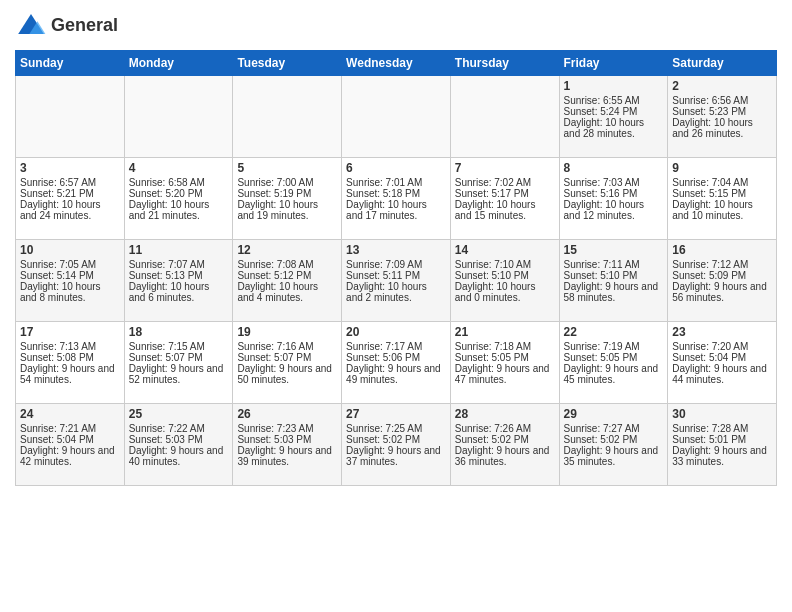  What do you see at coordinates (614, 363) in the screenshot?
I see `calendar-cell-w3d5: 22Sunrise: 7:19 AMSunset: 5:05 PMDayligh…` at bounding box center [614, 363].